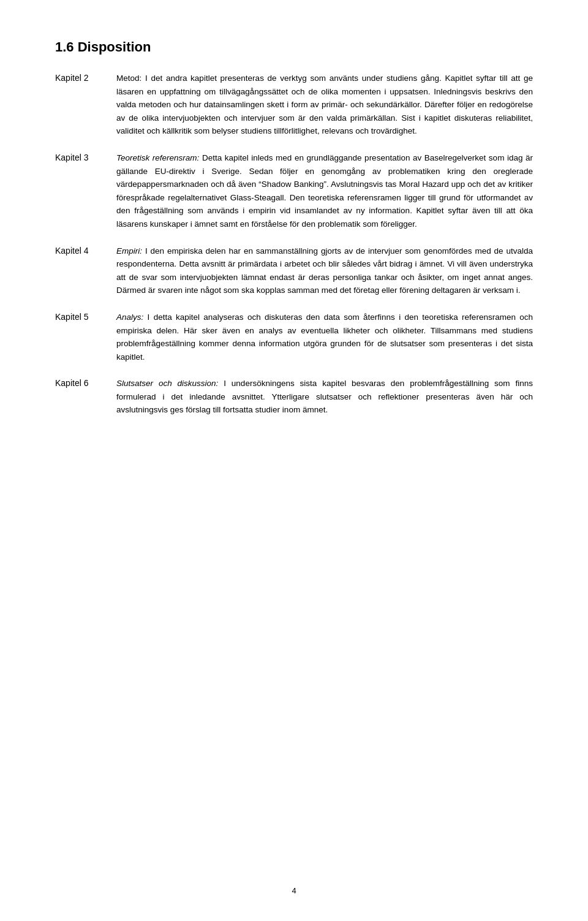  Describe the element at coordinates (294, 191) in the screenshot. I see `chapter-block: Kapitel 3Teoretisk referensram: Detta ka…` at that location.